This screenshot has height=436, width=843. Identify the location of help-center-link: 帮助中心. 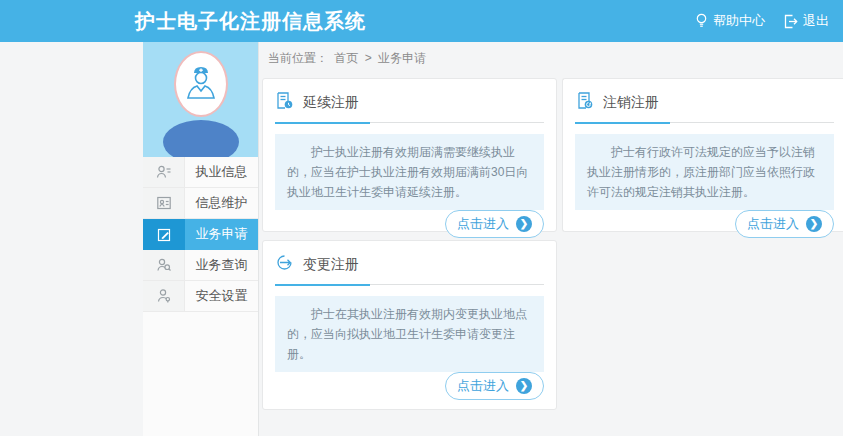
(730, 21).